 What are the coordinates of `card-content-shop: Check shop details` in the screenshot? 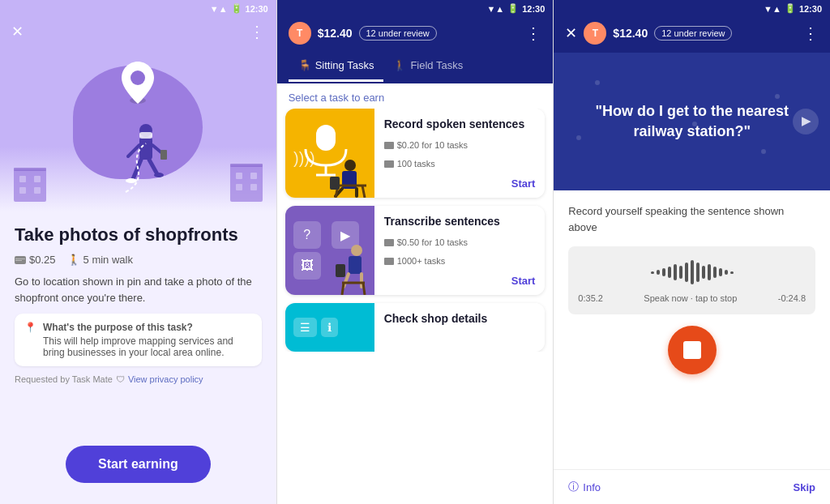 It's located at (460, 327).